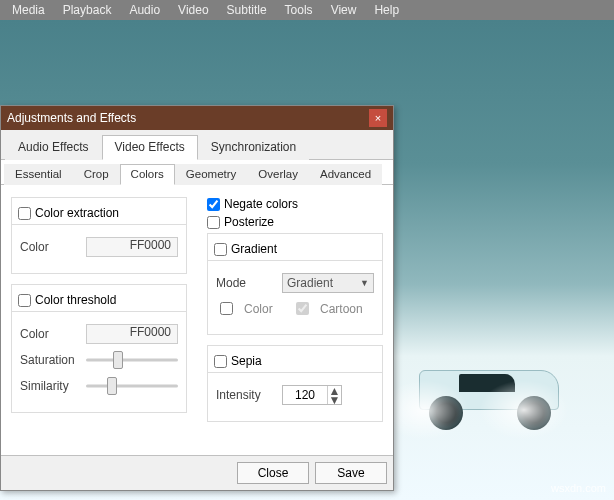 This screenshot has height=500, width=614. What do you see at coordinates (193, 10) in the screenshot?
I see `menu-video: Video` at bounding box center [193, 10].